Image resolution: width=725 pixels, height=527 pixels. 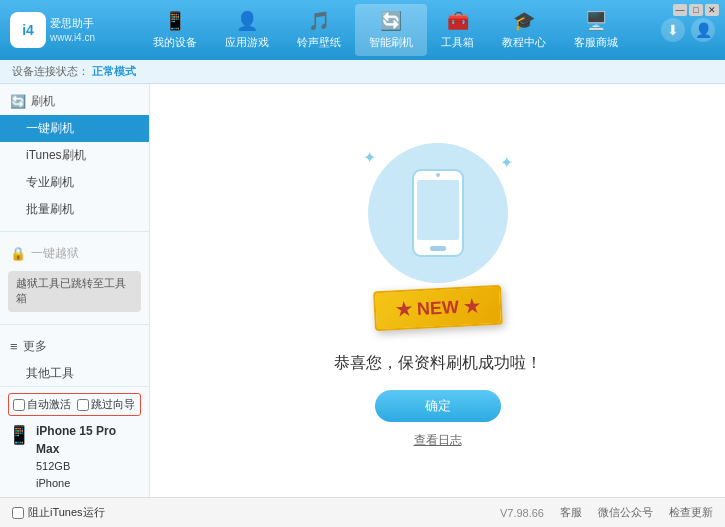 I want to click on device-checkbox-row: 自动激活 跳过向导, so click(x=74, y=404).